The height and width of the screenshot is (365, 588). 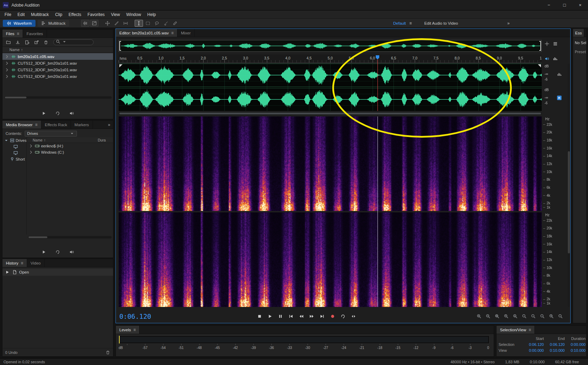 What do you see at coordinates (94, 23) in the screenshot?
I see `tool-spectral-view` at bounding box center [94, 23].